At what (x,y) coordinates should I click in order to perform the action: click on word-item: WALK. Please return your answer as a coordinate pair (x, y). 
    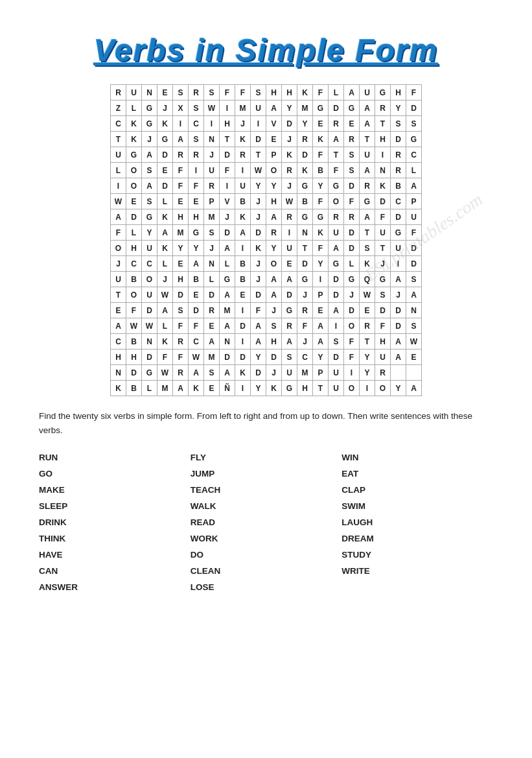
    Looking at the image, I should click on (266, 507).